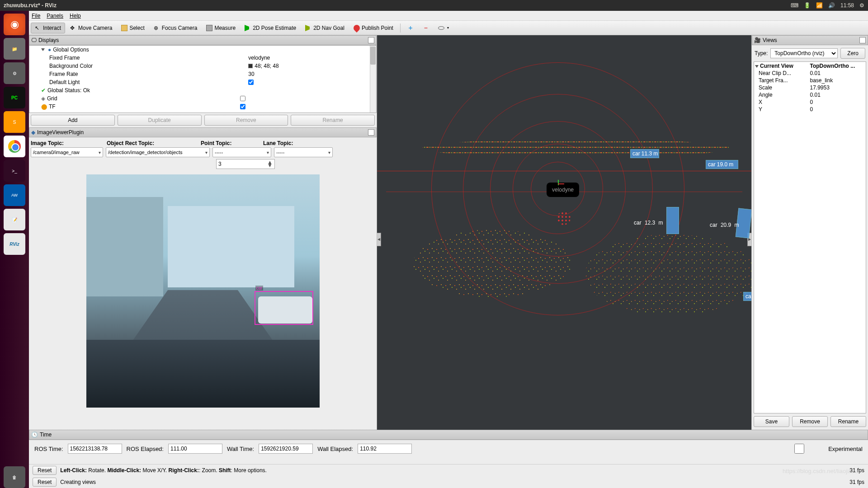 The width and height of the screenshot is (868, 488). Describe the element at coordinates (325, 28) in the screenshot. I see `tool-nav-goal: 2D Nav Goal` at that location.